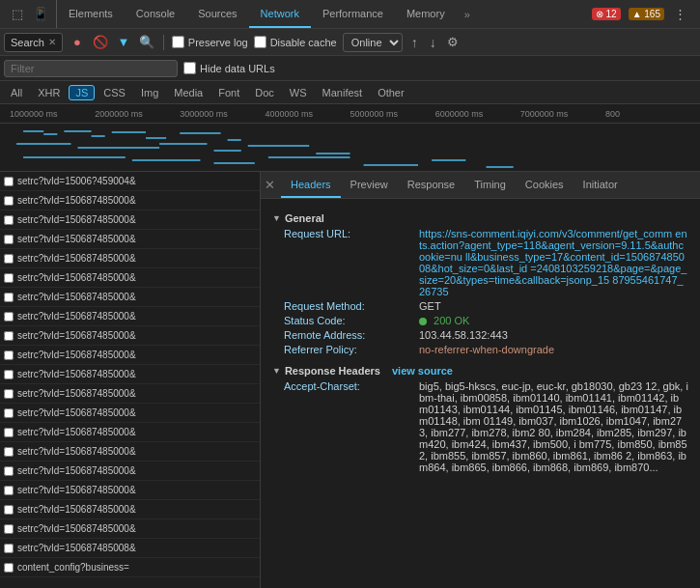  I want to click on type-btn-ws: WS, so click(298, 93).